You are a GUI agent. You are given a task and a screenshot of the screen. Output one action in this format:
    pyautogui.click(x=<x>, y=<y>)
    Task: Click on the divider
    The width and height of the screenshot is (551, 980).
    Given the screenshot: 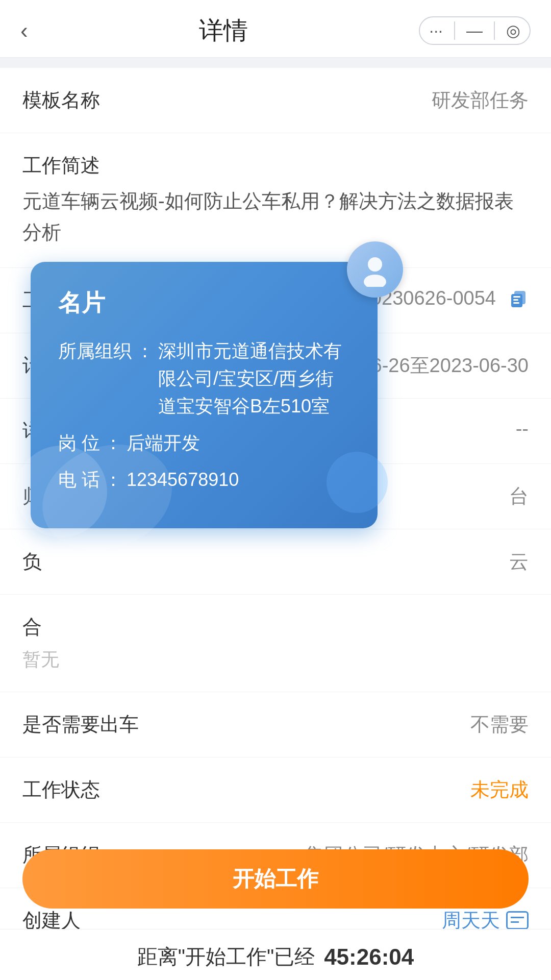 What is the action you would take?
    pyautogui.click(x=455, y=31)
    